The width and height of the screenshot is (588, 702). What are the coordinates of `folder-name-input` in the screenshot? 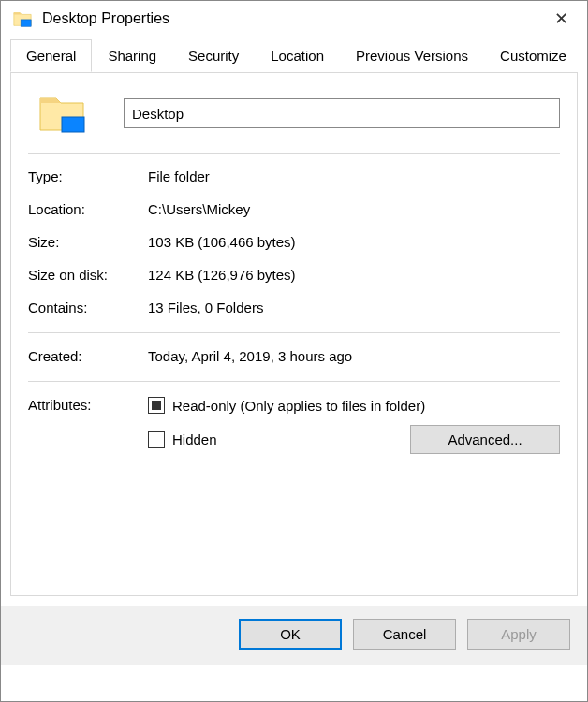 It's located at (342, 113).